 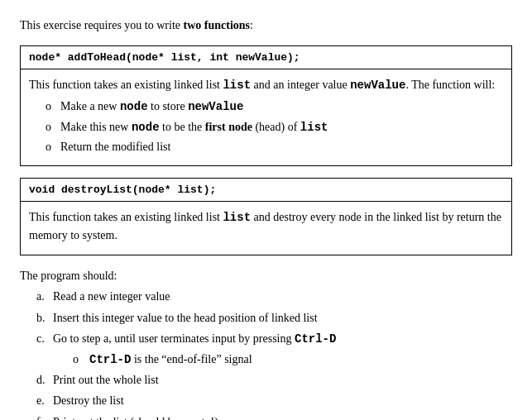 What do you see at coordinates (146, 127) in the screenshot?
I see `bullet2-node: node` at bounding box center [146, 127].